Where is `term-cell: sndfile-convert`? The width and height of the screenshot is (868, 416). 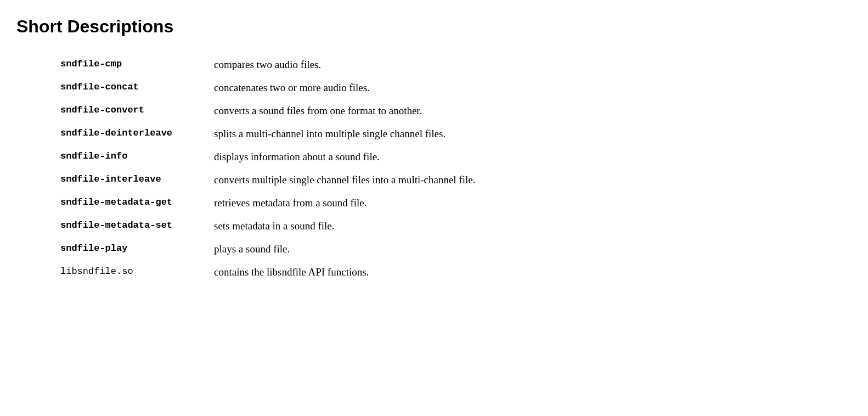
term-cell: sndfile-convert is located at coordinates (110, 111).